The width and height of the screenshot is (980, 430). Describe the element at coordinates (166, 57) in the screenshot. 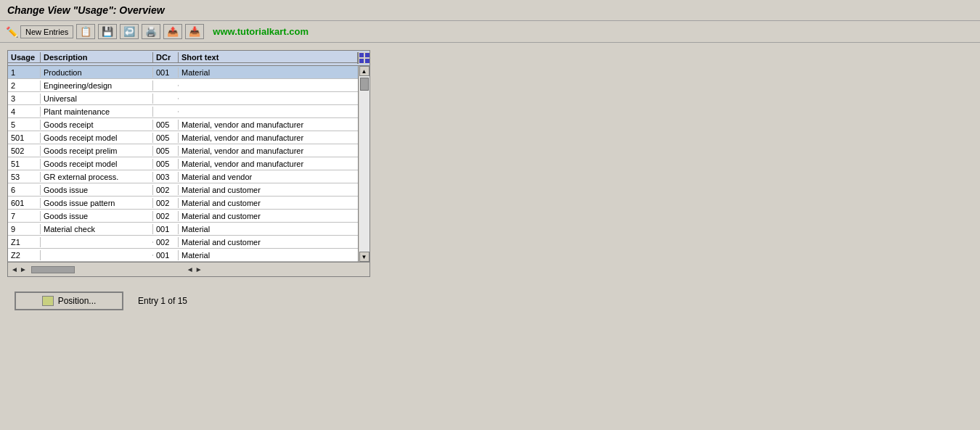

I see `col-dcr-header: DCr` at that location.